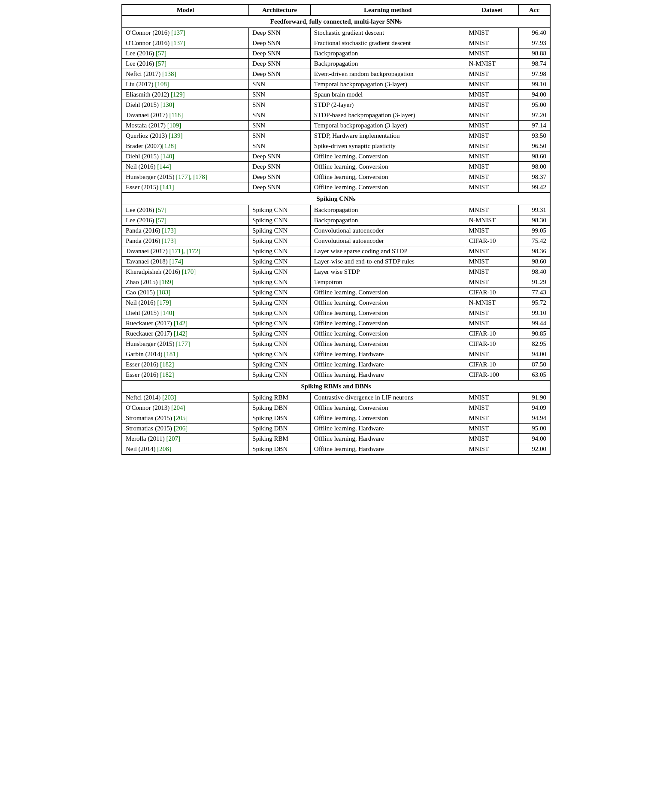  I want to click on cell-model: Lee (2016) [57], so click(185, 210).